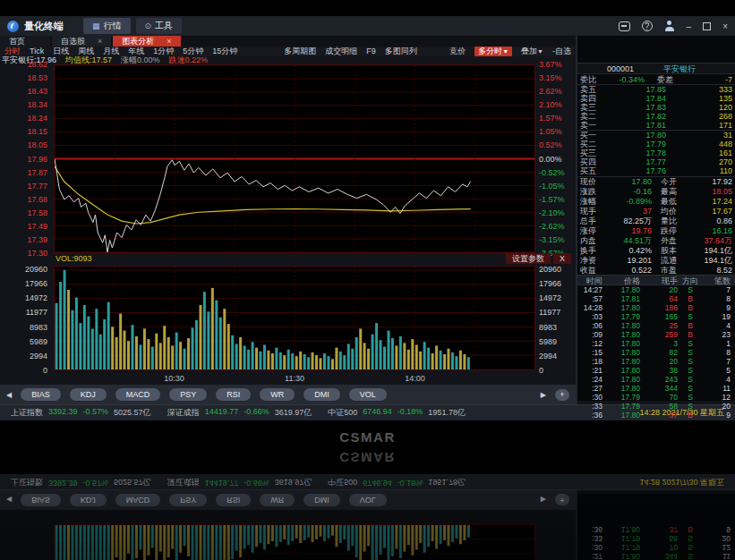  What do you see at coordinates (322, 395) in the screenshot?
I see `indicator-dmi: DMI` at bounding box center [322, 395].